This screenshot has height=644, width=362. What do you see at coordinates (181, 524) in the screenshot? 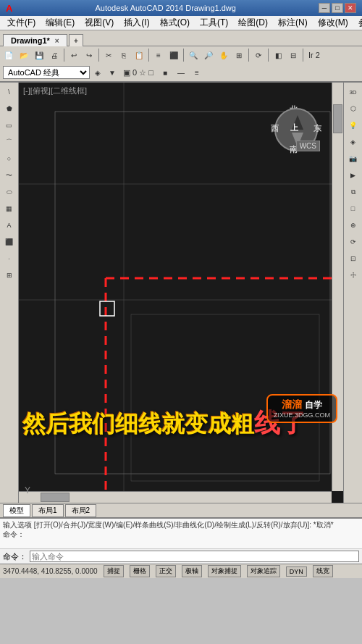
I see `command-history-line1: 输入选项 [打开(O)/合并(J)/宽度(W)/编(E)/样条曲线(S)/非曲线…` at bounding box center [181, 524].